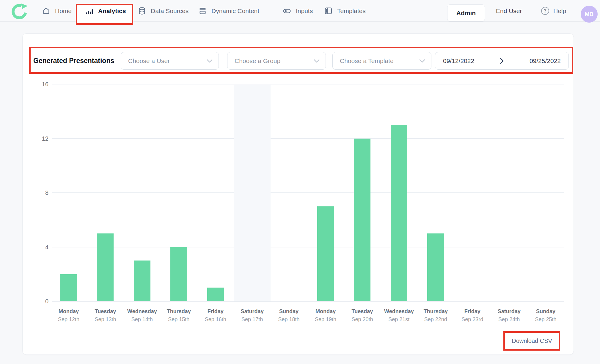 The width and height of the screenshot is (600, 364). I want to click on end-user-role-button: End User, so click(509, 11).